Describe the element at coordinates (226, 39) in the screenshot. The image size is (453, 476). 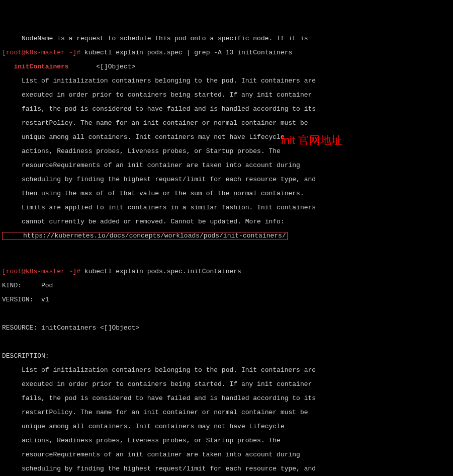
I see `truncated-line: NodeName is a request to schedule this p…` at that location.